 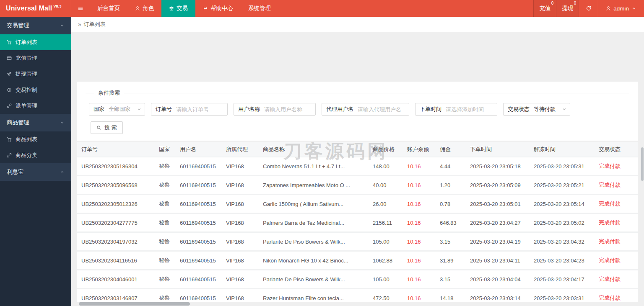 I want to click on search-button: 搜 索, so click(x=106, y=128).